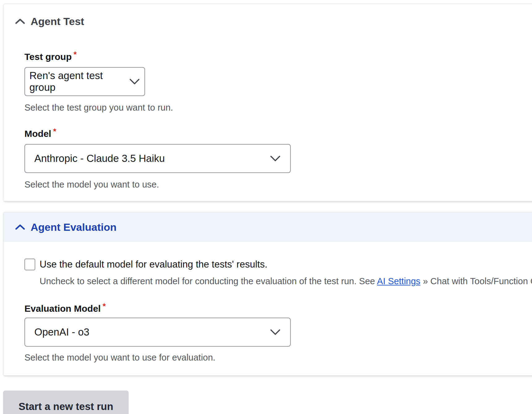  What do you see at coordinates (158, 158) in the screenshot?
I see `model-select: Anthropic - Claude 3.5 Haiku` at bounding box center [158, 158].